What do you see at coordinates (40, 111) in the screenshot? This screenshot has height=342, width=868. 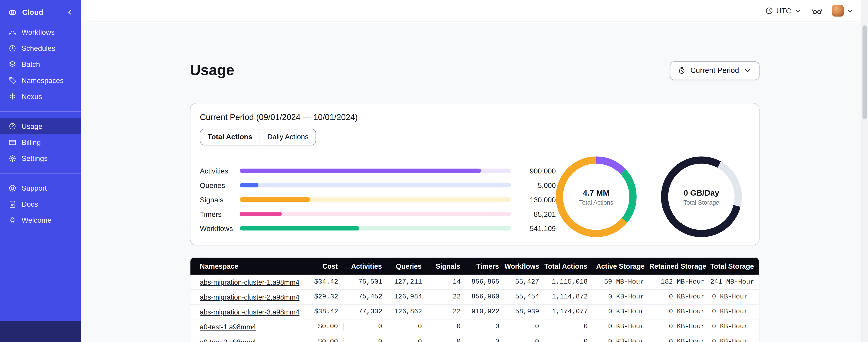 I see `sidebar-divider` at bounding box center [40, 111].